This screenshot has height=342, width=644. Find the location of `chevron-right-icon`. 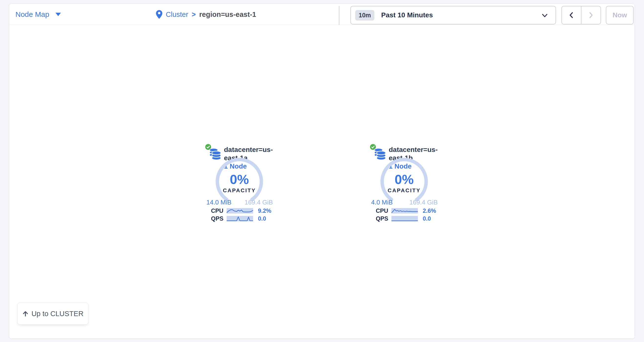

chevron-right-icon is located at coordinates (591, 15).